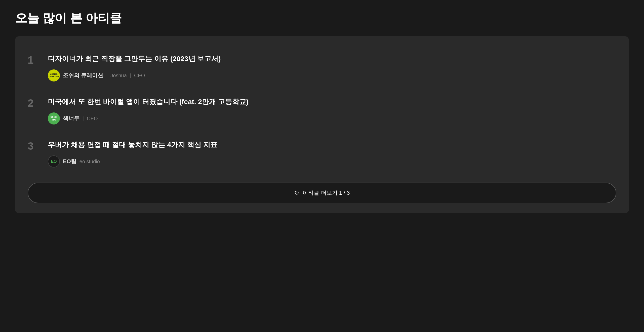  What do you see at coordinates (326, 193) in the screenshot?
I see `load-more-label: 아티클 더보기 1 / 3` at bounding box center [326, 193].